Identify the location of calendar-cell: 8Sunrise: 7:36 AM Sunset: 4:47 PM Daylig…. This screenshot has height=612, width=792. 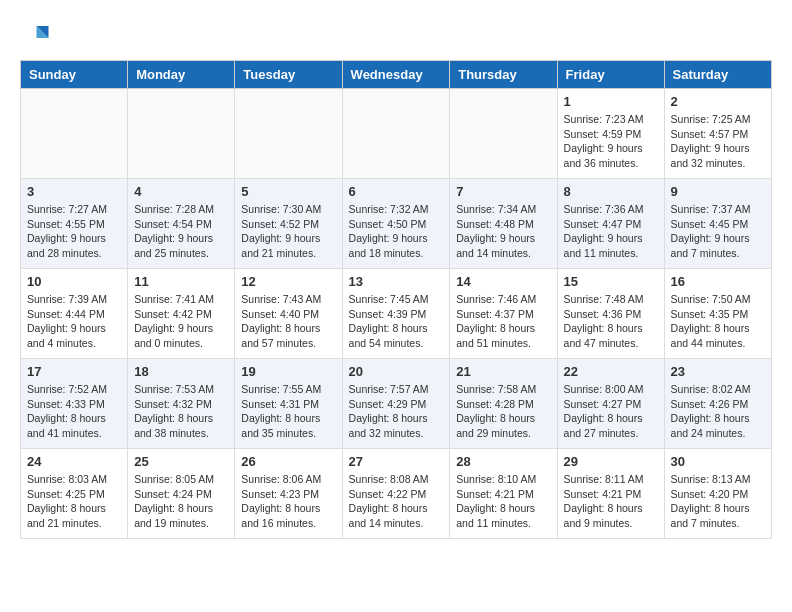
(610, 224).